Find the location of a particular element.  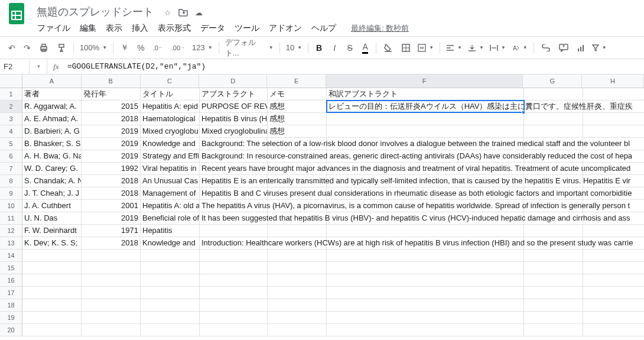

paint-format-icon is located at coordinates (61, 48).